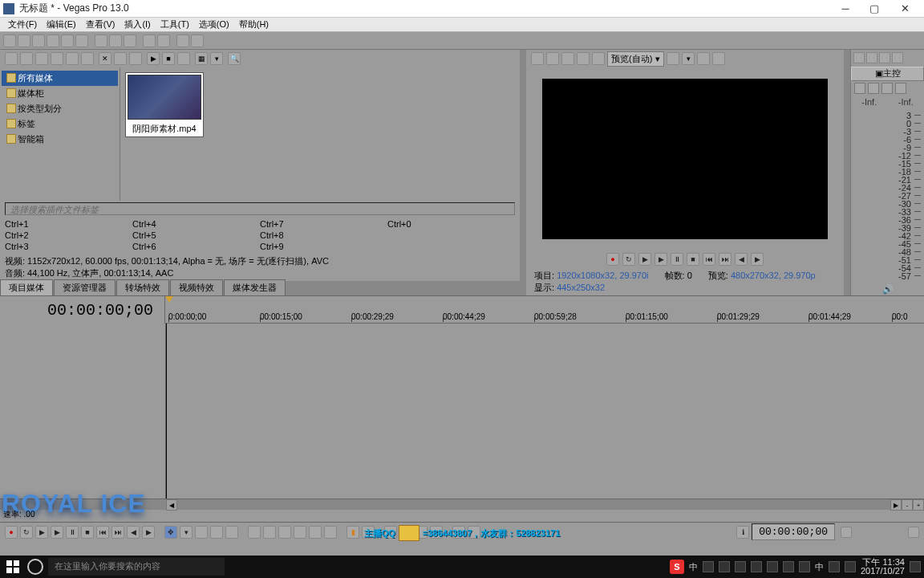 This screenshot has height=578, width=924. What do you see at coordinates (67, 41) in the screenshot?
I see `properties-icon` at bounding box center [67, 41].